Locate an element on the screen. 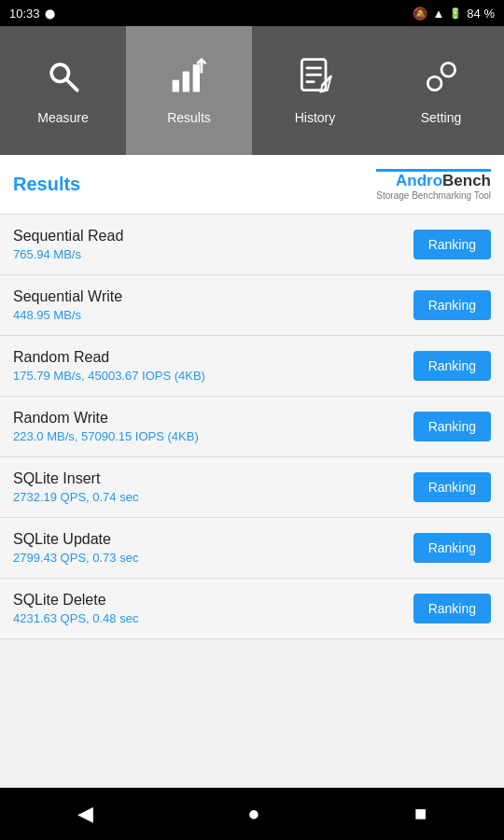 Image resolution: width=504 pixels, height=840 pixels. bottom-bar: ◀ ● ■ is located at coordinates (252, 814).